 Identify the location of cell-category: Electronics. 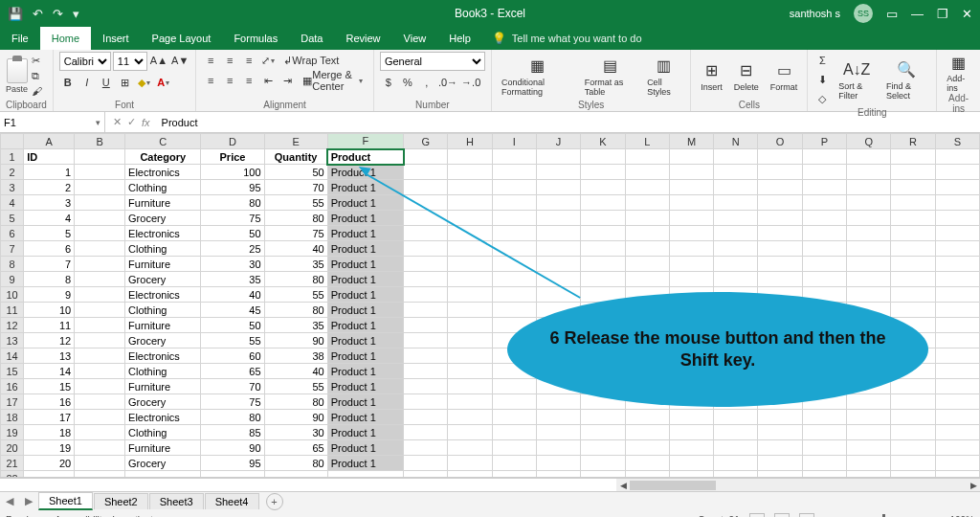
(163, 172).